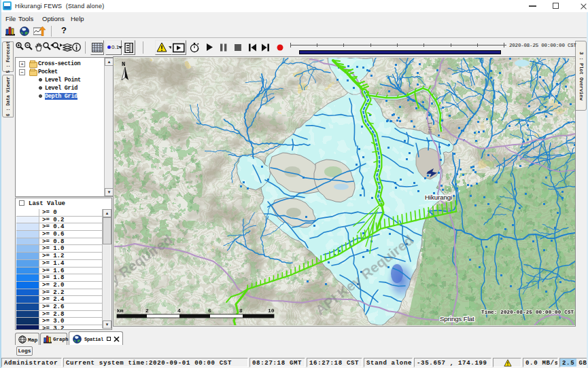 The image size is (588, 368). Describe the element at coordinates (179, 311) in the screenshot. I see `svg-text: 4` at that location.